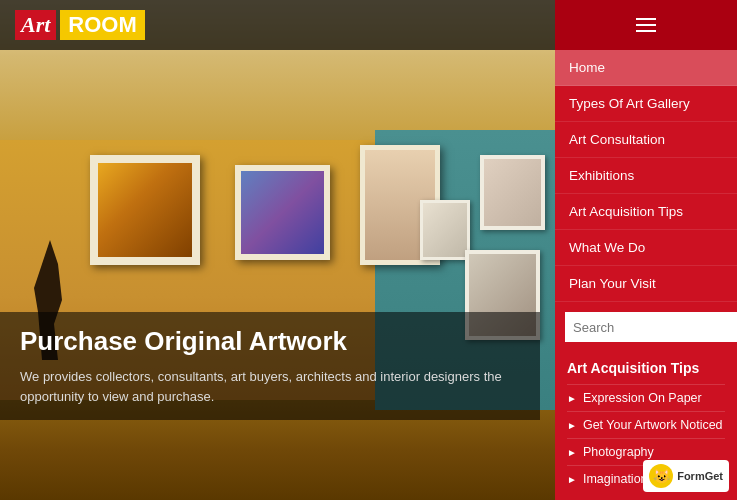 The image size is (737, 500). I want to click on tip-arrow-3: ►, so click(572, 452).